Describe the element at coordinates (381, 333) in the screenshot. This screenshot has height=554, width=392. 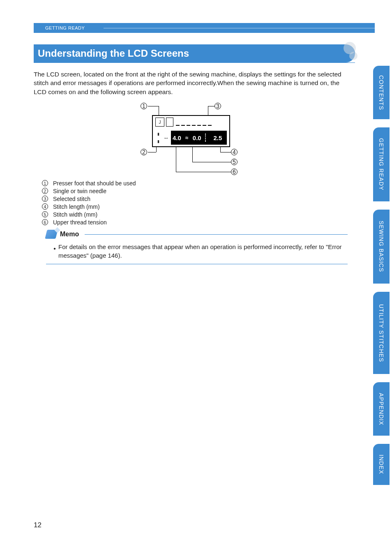
I see `tab-utility-stitches: UTILITY STITCHES` at that location.